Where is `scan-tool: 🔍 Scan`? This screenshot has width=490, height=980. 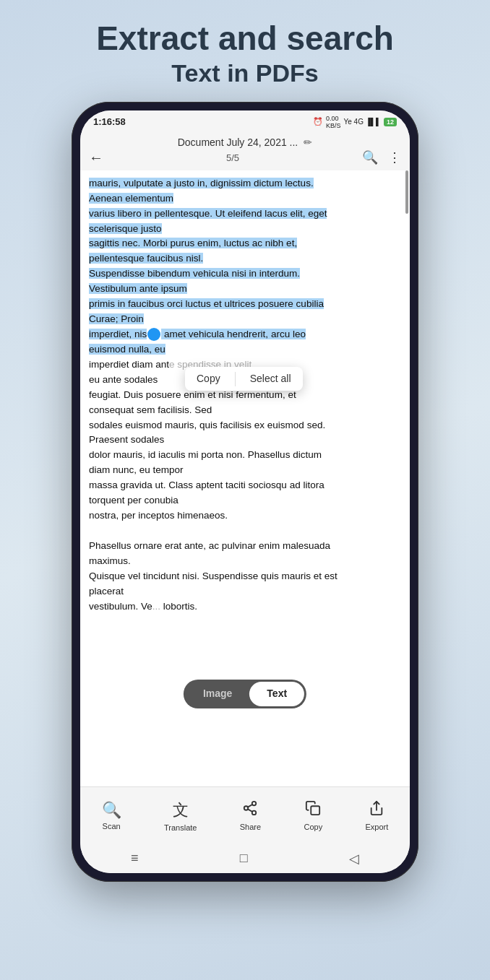 scan-tool: 🔍 Scan is located at coordinates (111, 816).